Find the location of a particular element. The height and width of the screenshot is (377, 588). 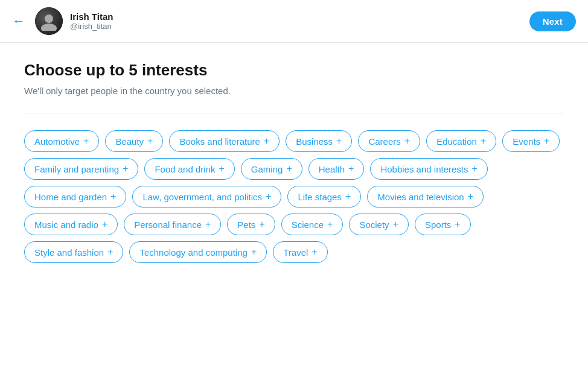

interest-tag-movies-and-television: Movies and television + is located at coordinates (425, 197).